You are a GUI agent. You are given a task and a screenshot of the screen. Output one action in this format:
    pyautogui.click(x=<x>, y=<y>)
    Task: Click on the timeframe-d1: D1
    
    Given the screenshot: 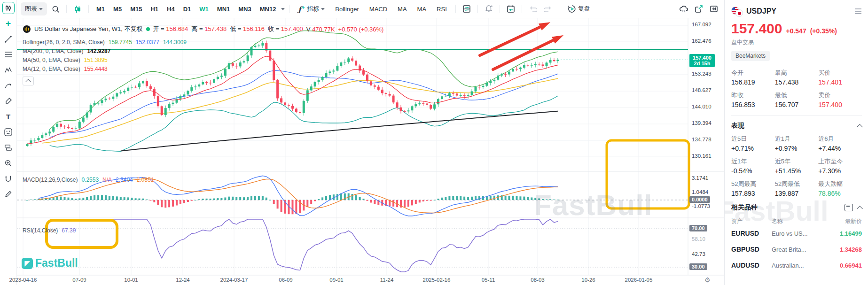 What is the action you would take?
    pyautogui.click(x=187, y=9)
    